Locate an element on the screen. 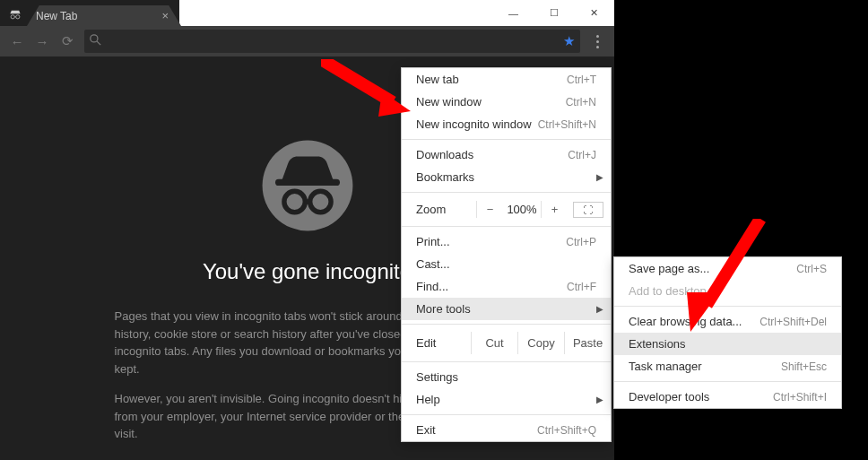 This screenshot has height=460, width=868. cut-button: Cut is located at coordinates (494, 343).